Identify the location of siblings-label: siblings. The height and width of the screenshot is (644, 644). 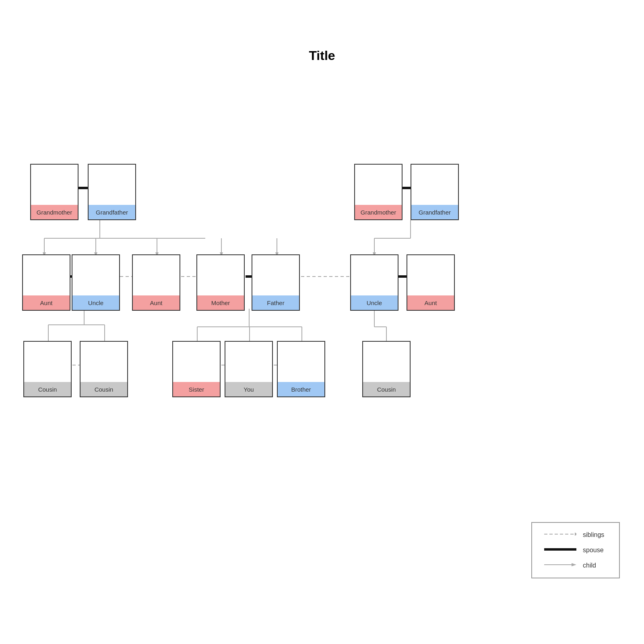
(593, 535).